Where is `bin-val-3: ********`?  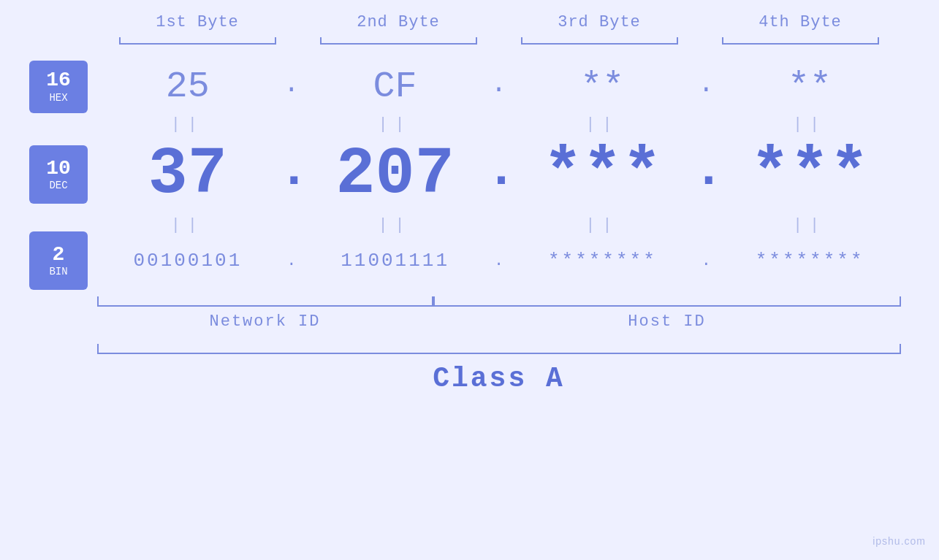
bin-val-3: ******** is located at coordinates (602, 261).